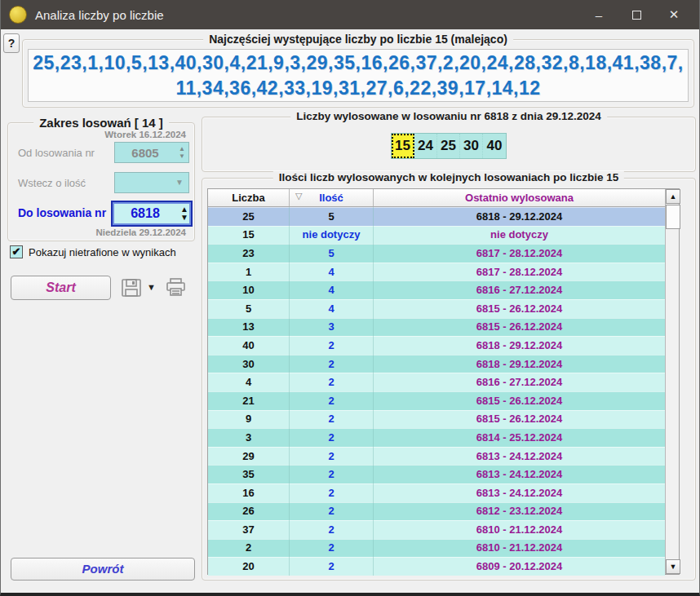  What do you see at coordinates (436, 328) in the screenshot?
I see `table-row: 1336815 - 26.12.2024` at bounding box center [436, 328].